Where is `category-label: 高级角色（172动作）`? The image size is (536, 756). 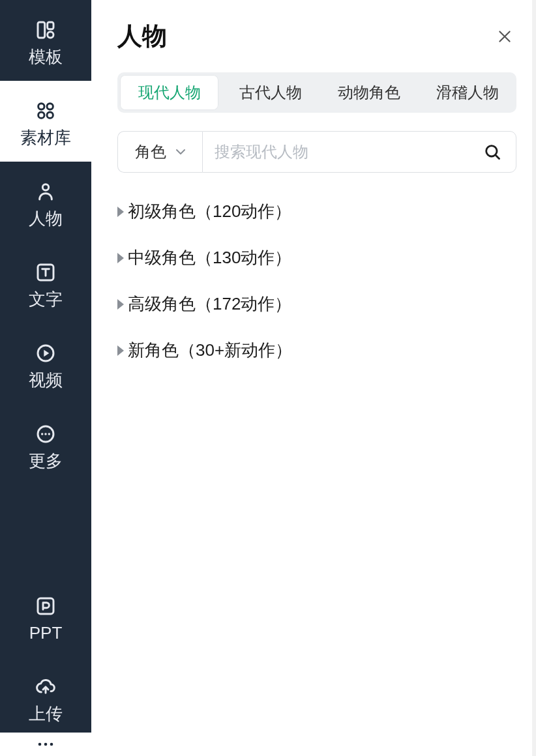
category-label: 高级角色（172动作） is located at coordinates (210, 304).